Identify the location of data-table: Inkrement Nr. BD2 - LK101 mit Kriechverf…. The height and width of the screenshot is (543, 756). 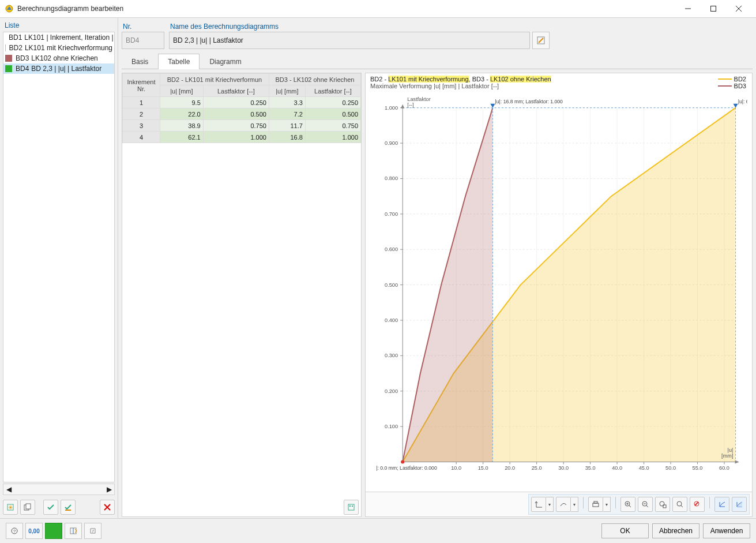
(242, 108).